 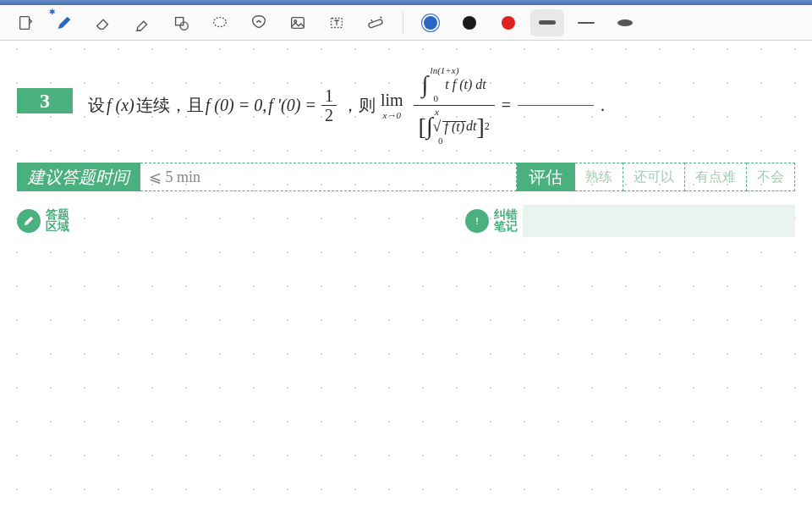 I want to click on sticker-icon, so click(x=259, y=23).